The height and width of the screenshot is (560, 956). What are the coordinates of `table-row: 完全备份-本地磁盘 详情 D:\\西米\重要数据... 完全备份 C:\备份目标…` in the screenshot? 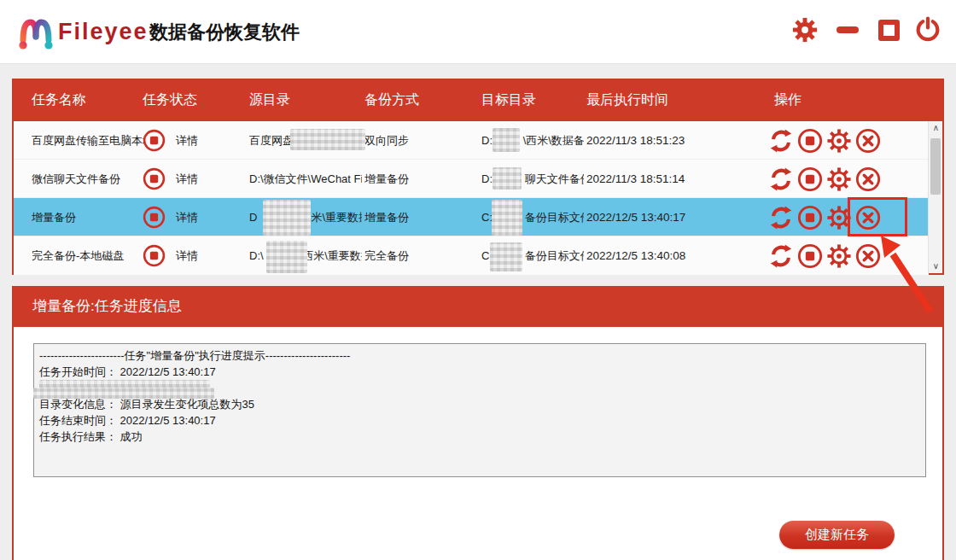 It's located at (471, 256).